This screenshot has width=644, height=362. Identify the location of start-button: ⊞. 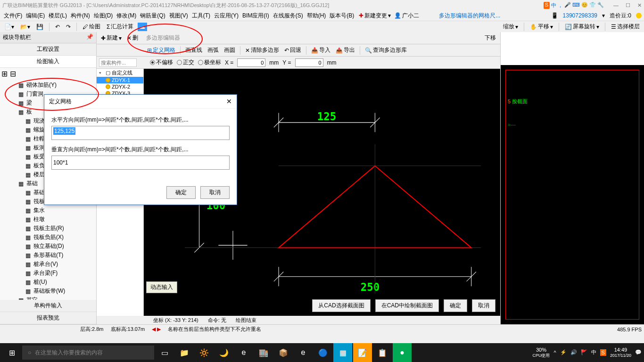
(12, 353).